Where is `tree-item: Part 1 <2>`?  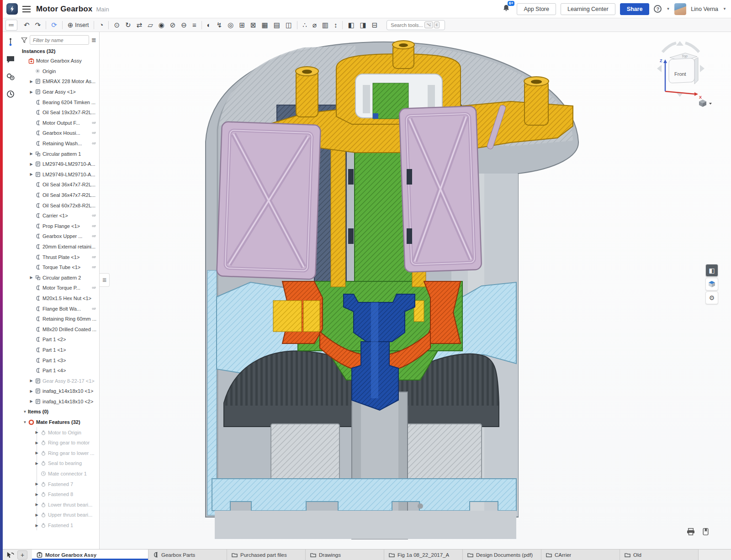 tree-item: Part 1 <2> is located at coordinates (58, 340).